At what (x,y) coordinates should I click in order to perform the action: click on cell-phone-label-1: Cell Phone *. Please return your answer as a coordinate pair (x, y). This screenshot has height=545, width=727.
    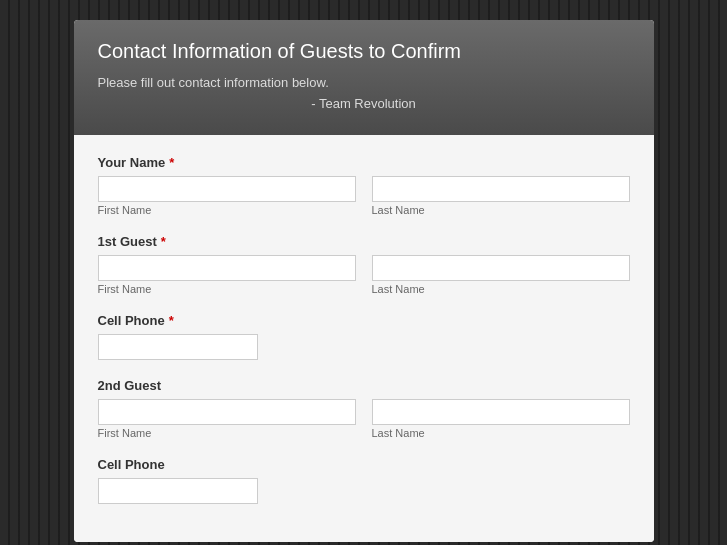
    Looking at the image, I should click on (364, 320).